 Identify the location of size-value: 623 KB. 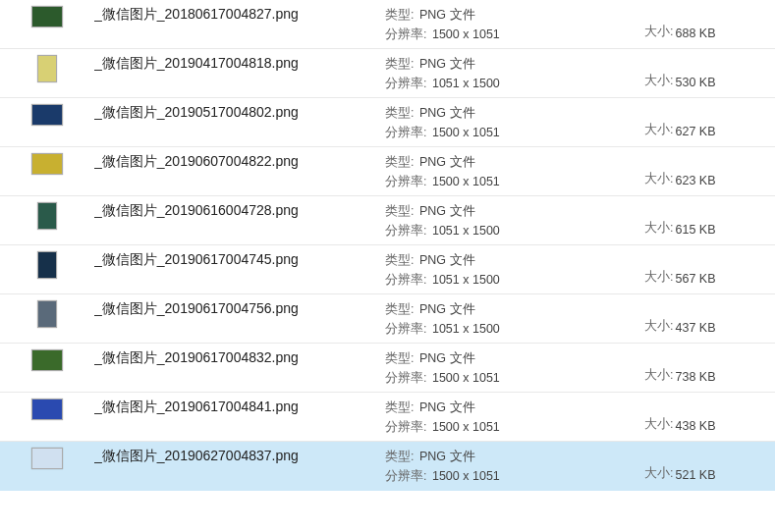
(695, 181).